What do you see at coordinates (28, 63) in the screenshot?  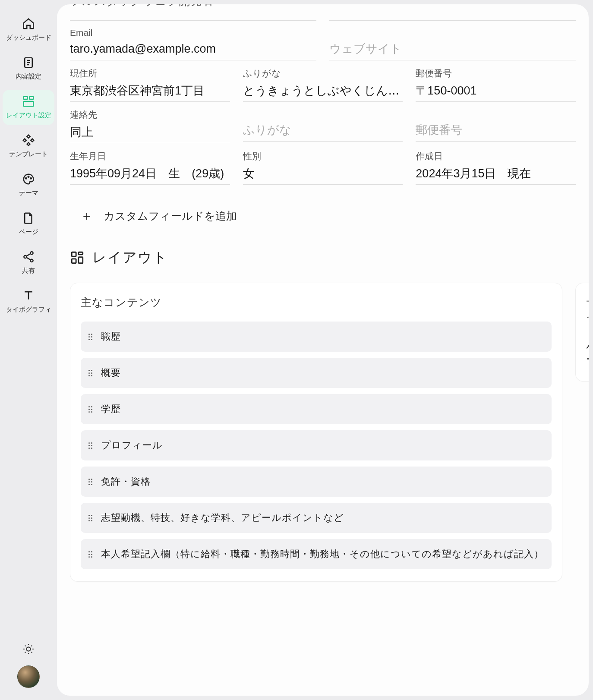 I see `document-icon` at bounding box center [28, 63].